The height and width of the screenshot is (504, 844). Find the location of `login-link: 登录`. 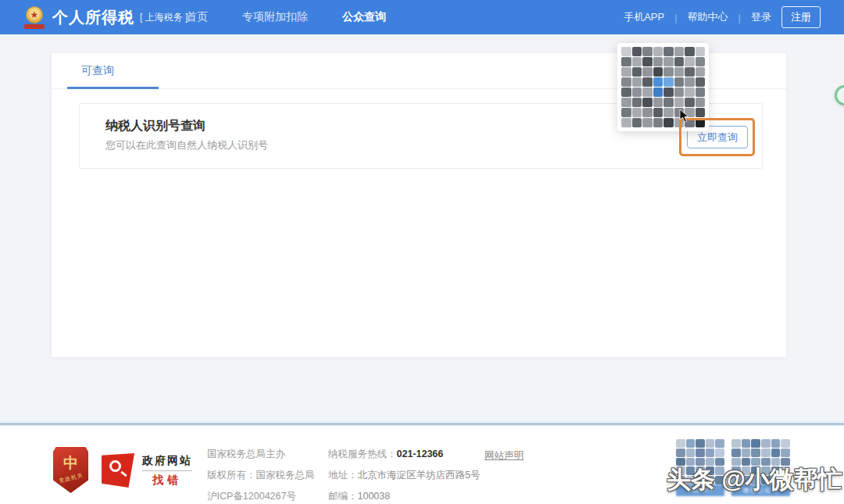

login-link: 登录 is located at coordinates (761, 17).